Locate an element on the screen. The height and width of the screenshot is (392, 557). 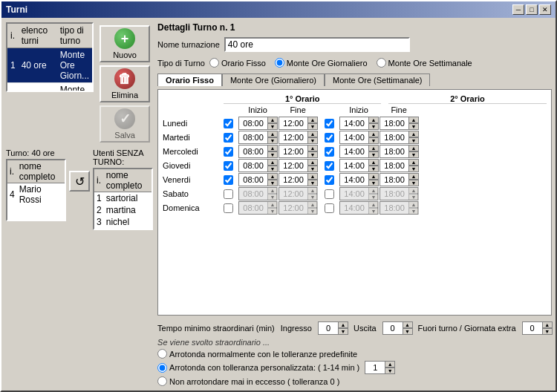
fuori-input is located at coordinates (532, 328).